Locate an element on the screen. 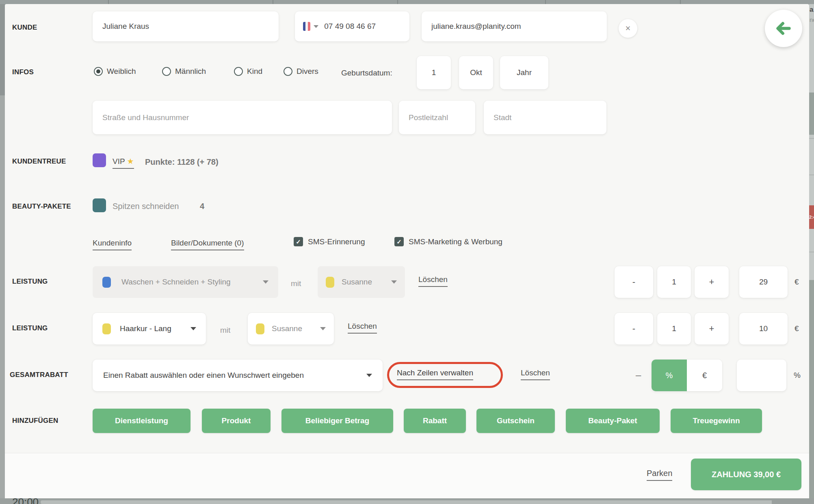  hinzufuegen-label: HINZUFÜGEN is located at coordinates (35, 421).